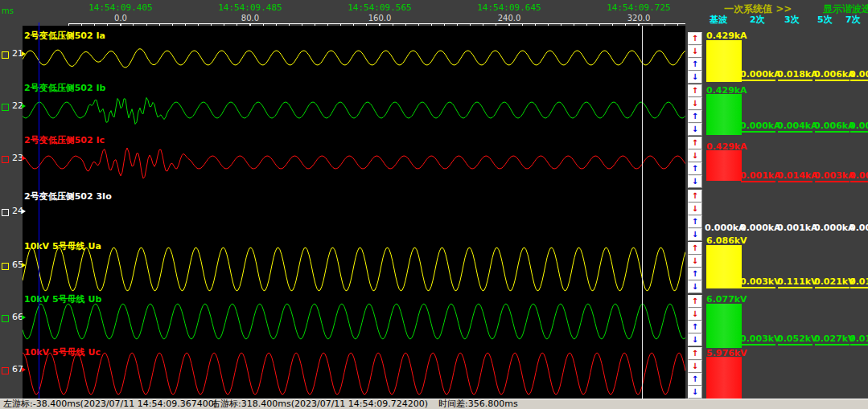 The width and height of the screenshot is (868, 409). Describe the element at coordinates (758, 19) in the screenshot. I see `column-header-2nd: 2次` at that location.